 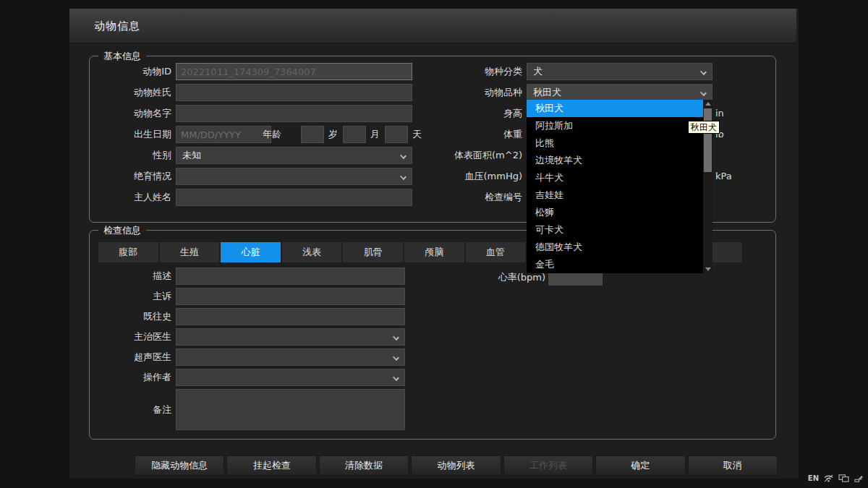 What do you see at coordinates (291, 357) in the screenshot?
I see `ultrasound-doctor-select` at bounding box center [291, 357].